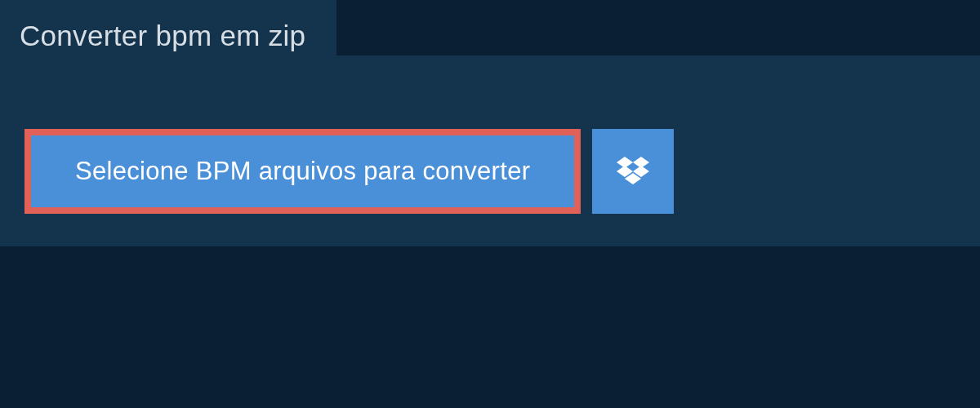 This screenshot has height=408, width=980. I want to click on page-title: Converter bpm em zip, so click(163, 36).